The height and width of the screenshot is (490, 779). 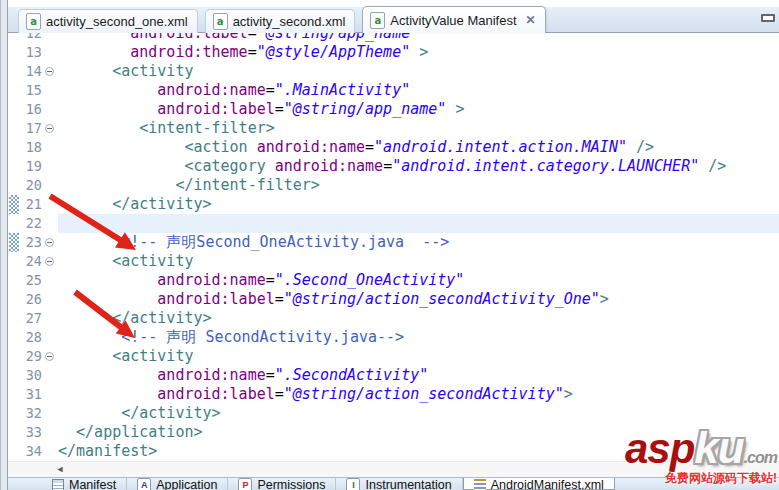 What do you see at coordinates (768, 18) in the screenshot?
I see `minimize-button` at bounding box center [768, 18].